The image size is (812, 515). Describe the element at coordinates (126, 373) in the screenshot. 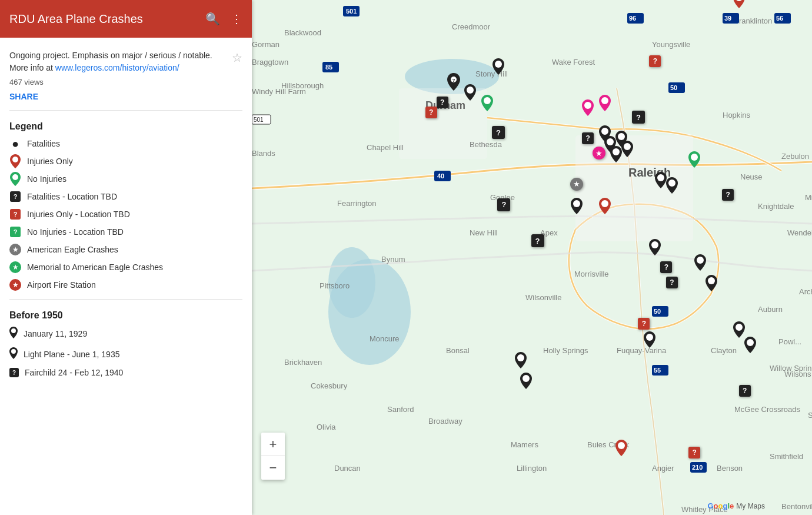

I see `list-item-feb1940: ? Fairchild 24 - Feb 12, 1940` at that location.